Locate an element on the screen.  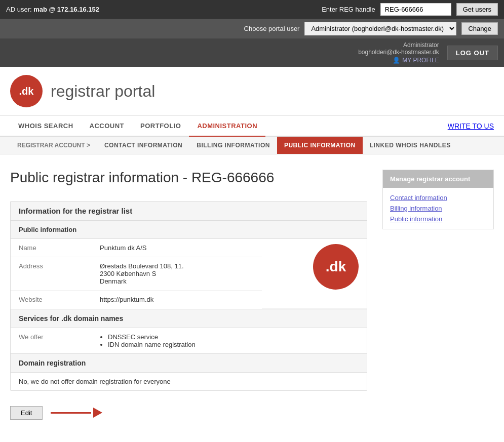
nav-portfolio: PORTFOLIO is located at coordinates (161, 126).